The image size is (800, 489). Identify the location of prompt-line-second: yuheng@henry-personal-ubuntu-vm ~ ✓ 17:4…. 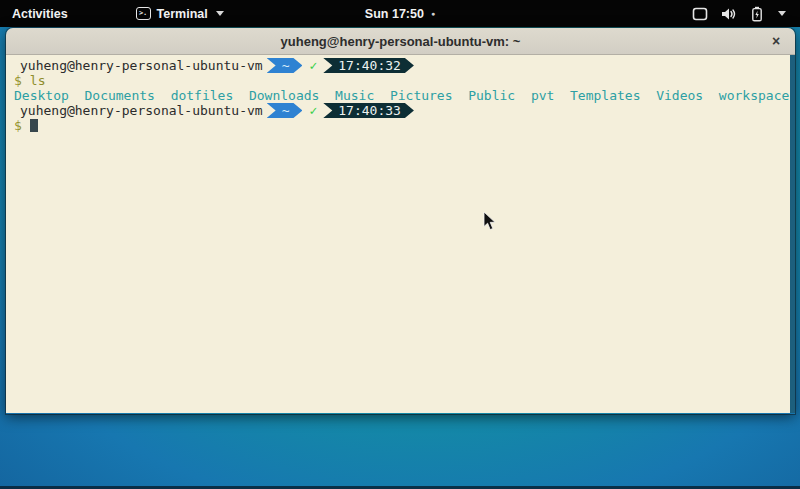
(404, 110).